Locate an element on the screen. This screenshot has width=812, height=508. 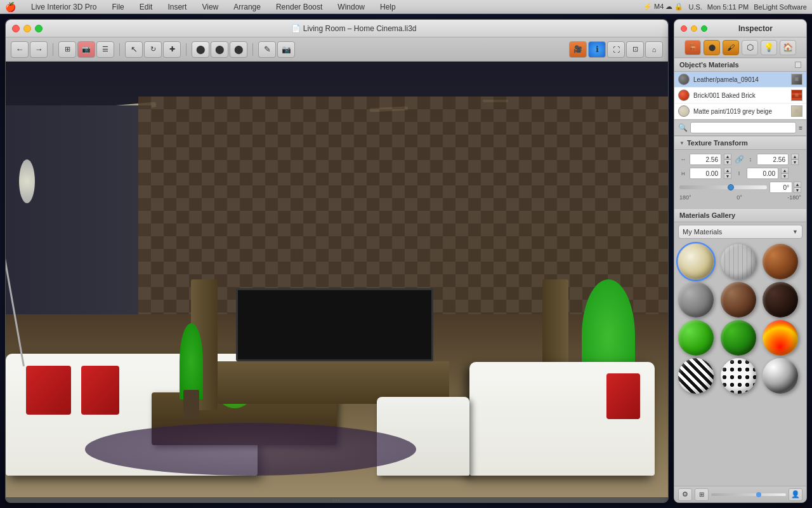
fullscreen-button: ⛶ is located at coordinates (616, 50).